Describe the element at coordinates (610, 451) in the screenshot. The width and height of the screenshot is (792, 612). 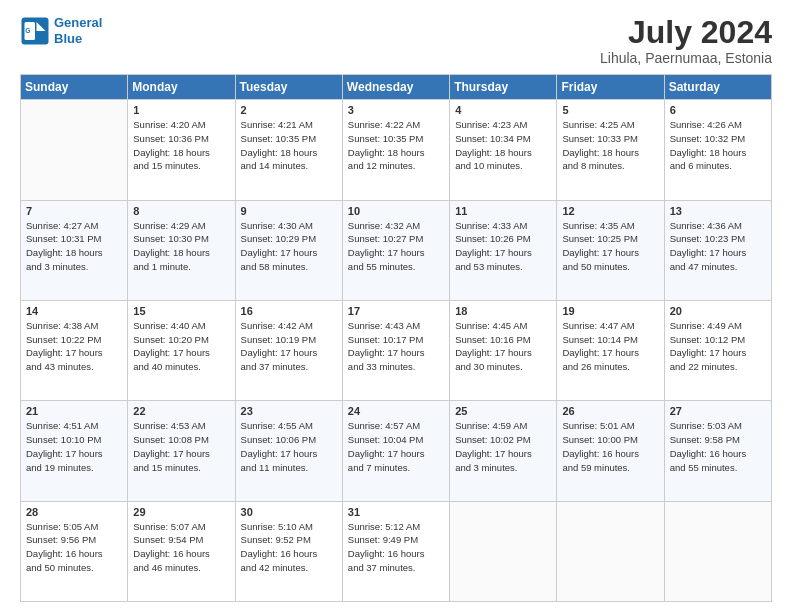
I see `calendar-cell: 26Sunrise: 5:01 AM Sunset: 10:00 PM Dayl…` at that location.